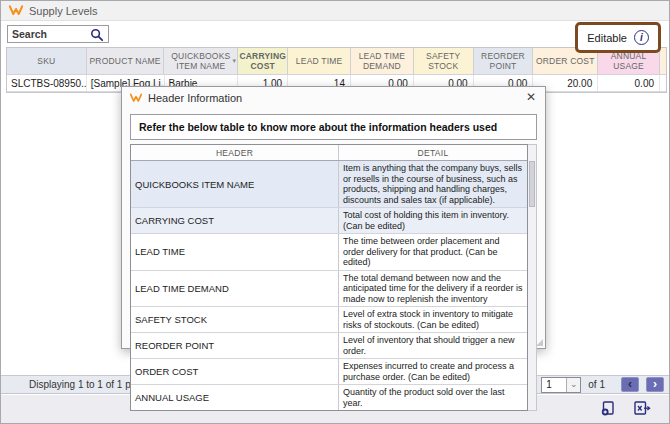 This screenshot has width=670, height=424. What do you see at coordinates (235, 320) in the screenshot?
I see `definition-header: SAFETY STOCK` at bounding box center [235, 320].